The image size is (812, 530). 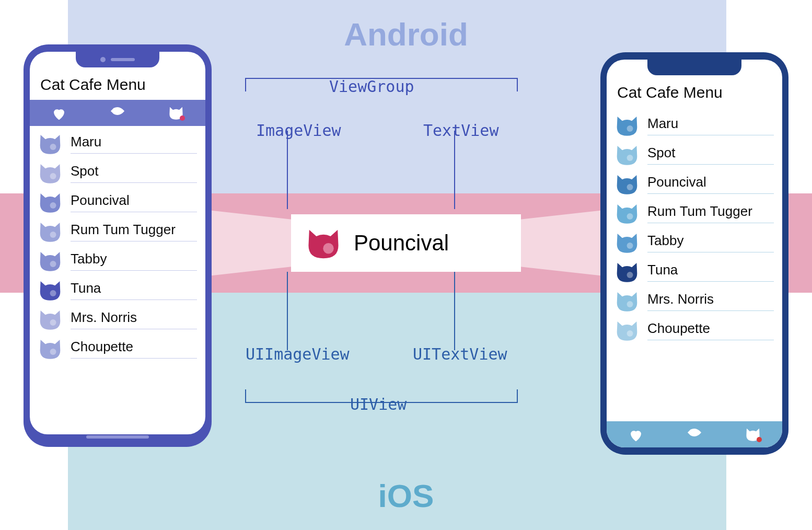 What do you see at coordinates (118, 60) in the screenshot?
I see `android-notch` at bounding box center [118, 60].